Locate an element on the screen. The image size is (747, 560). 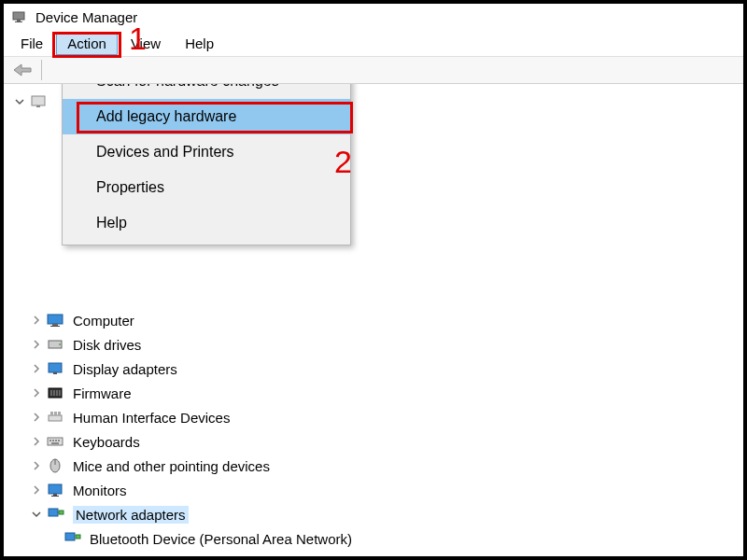
window-title: Device Manager is located at coordinates (86, 17).